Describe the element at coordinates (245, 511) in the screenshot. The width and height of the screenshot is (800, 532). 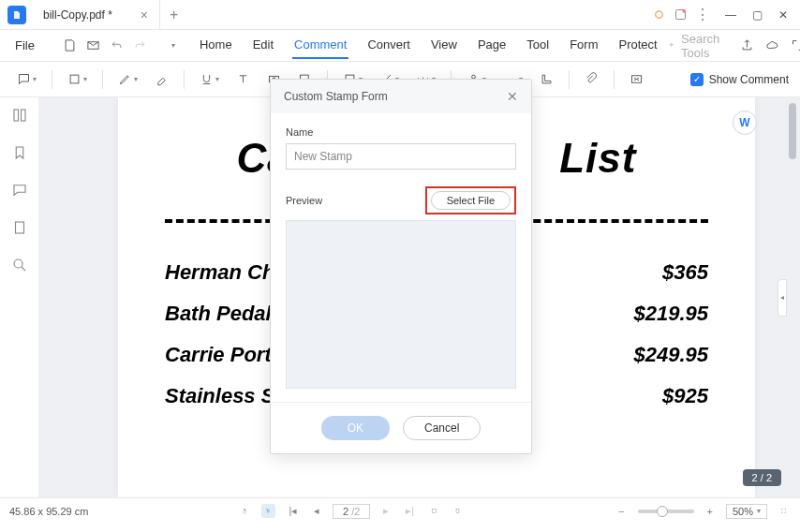
I see `hand-tool-icon` at that location.